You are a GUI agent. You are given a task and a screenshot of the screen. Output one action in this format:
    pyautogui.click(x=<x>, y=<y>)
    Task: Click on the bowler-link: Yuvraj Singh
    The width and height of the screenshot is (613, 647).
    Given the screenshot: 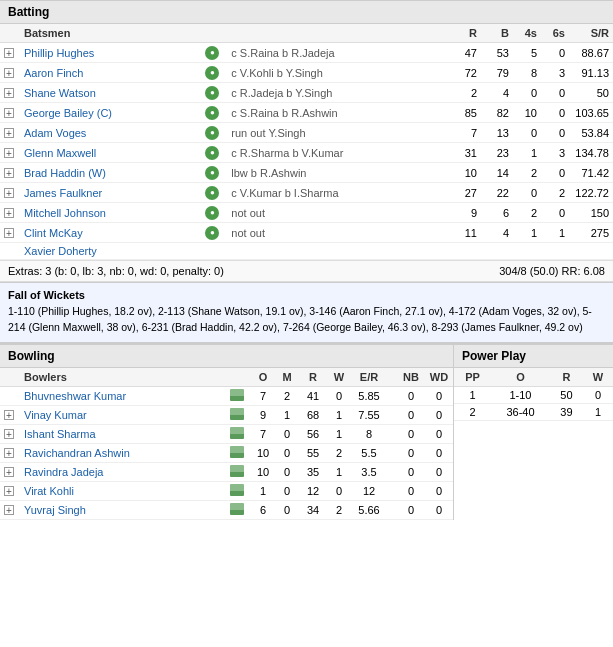 What is the action you would take?
    pyautogui.click(x=55, y=510)
    